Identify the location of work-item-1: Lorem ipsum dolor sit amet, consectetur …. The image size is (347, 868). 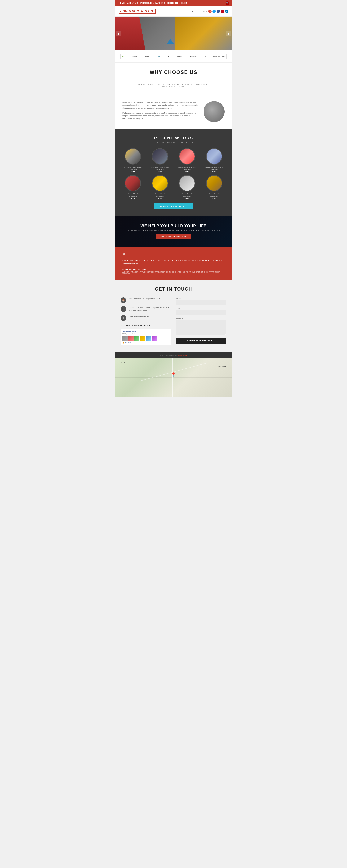
(133, 160).